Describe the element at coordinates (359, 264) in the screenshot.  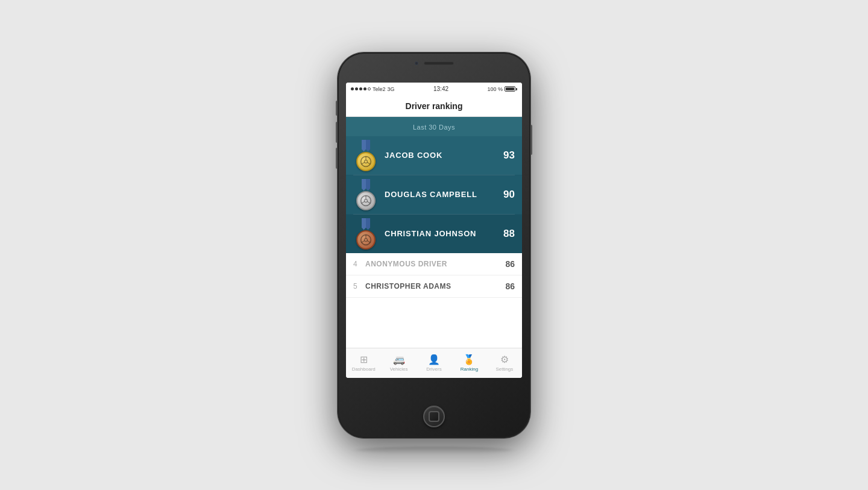
I see `rank-4-number: 4` at that location.